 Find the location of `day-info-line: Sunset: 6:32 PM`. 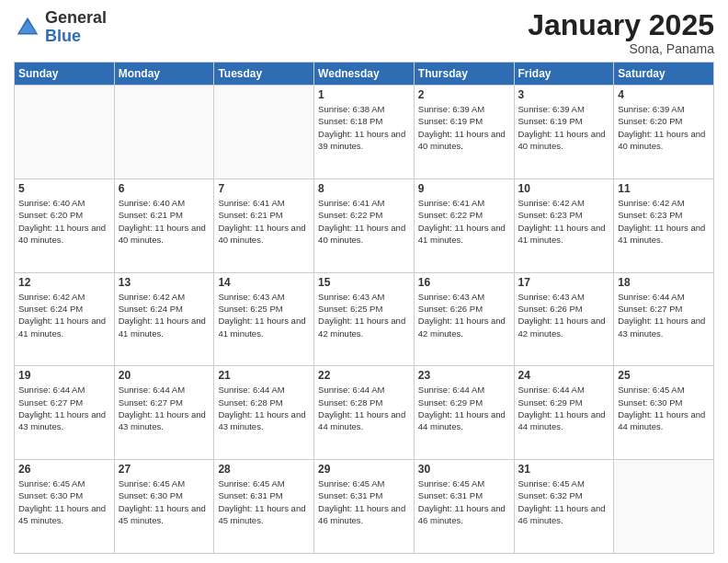

day-info-line: Sunset: 6:32 PM is located at coordinates (564, 495).